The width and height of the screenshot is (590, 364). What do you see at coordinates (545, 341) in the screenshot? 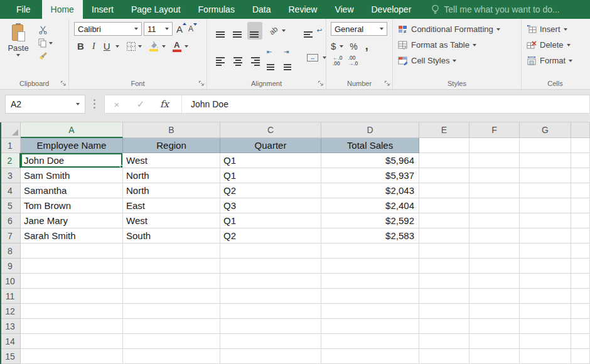
I see `cell-G14` at bounding box center [545, 341].